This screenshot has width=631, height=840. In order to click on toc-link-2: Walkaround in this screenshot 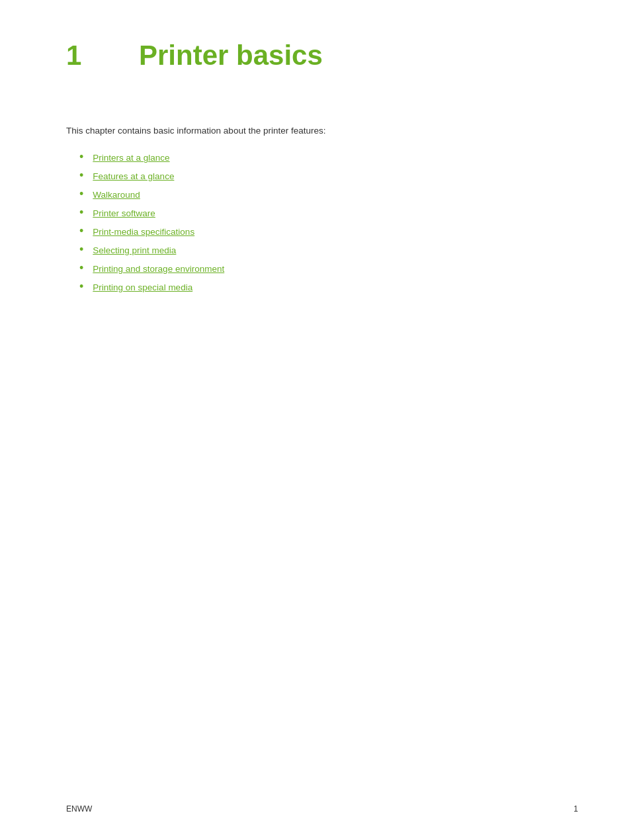, I will do `click(116, 194)`.